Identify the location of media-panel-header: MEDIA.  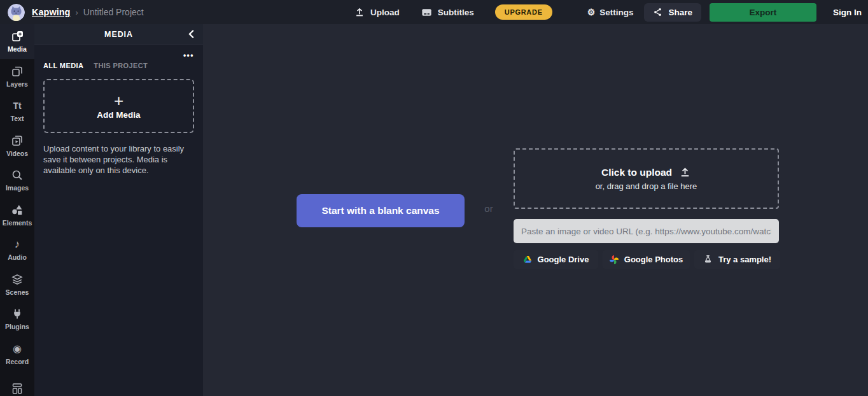
(118, 34).